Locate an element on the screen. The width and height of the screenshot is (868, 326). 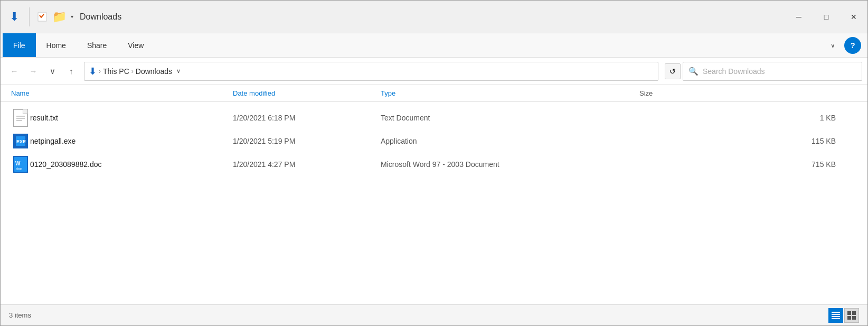
menu-view: View is located at coordinates (136, 45).